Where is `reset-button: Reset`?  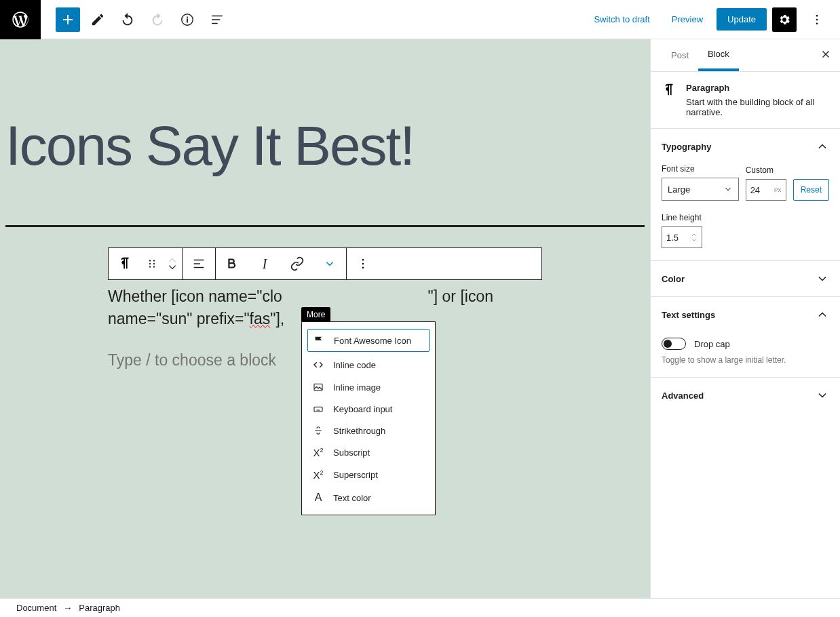 reset-button: Reset is located at coordinates (812, 190).